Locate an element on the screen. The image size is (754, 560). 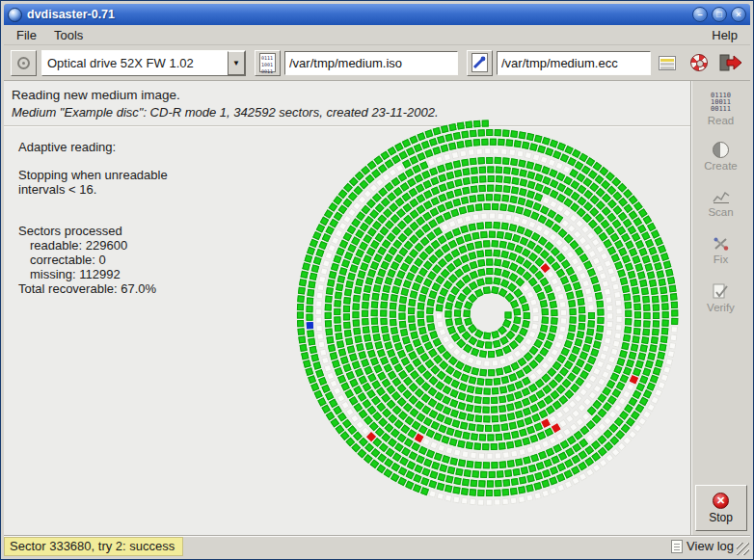
toolbar: Optical drive 52X FW 1.02 ▼ 0111 1001 00… is located at coordinates (377, 64).